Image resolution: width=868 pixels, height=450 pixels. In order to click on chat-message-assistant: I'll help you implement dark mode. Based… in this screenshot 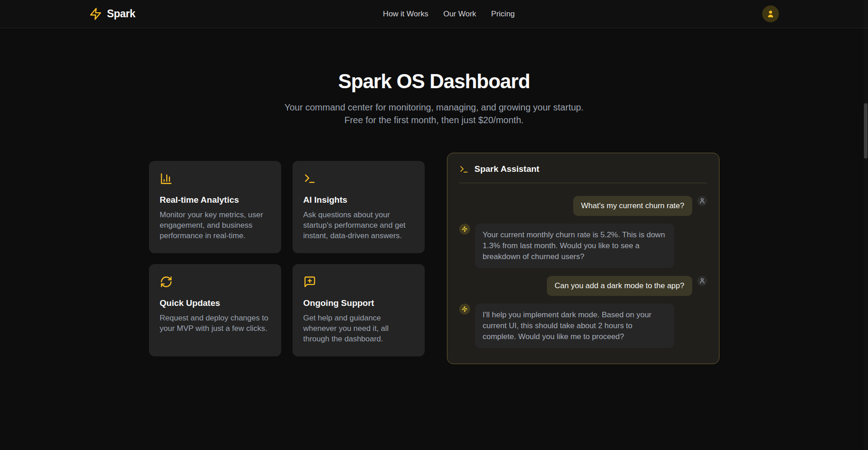, I will do `click(583, 326)`.